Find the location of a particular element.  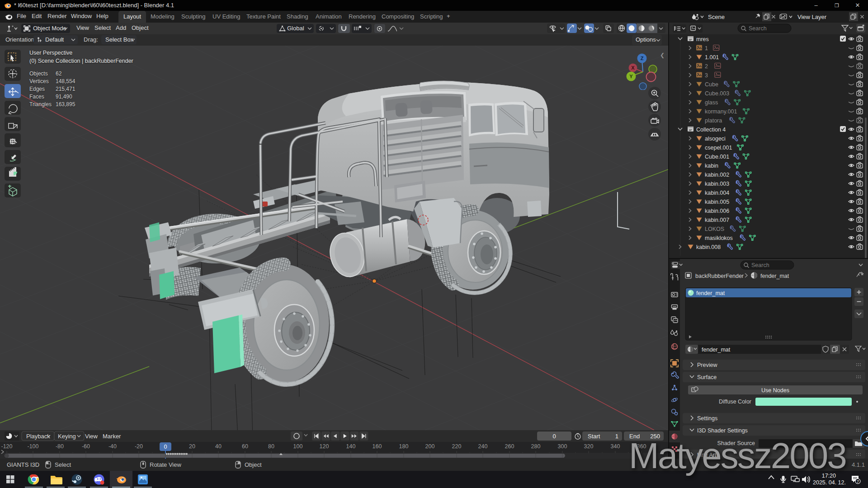

svg-text: 3 is located at coordinates (706, 75).